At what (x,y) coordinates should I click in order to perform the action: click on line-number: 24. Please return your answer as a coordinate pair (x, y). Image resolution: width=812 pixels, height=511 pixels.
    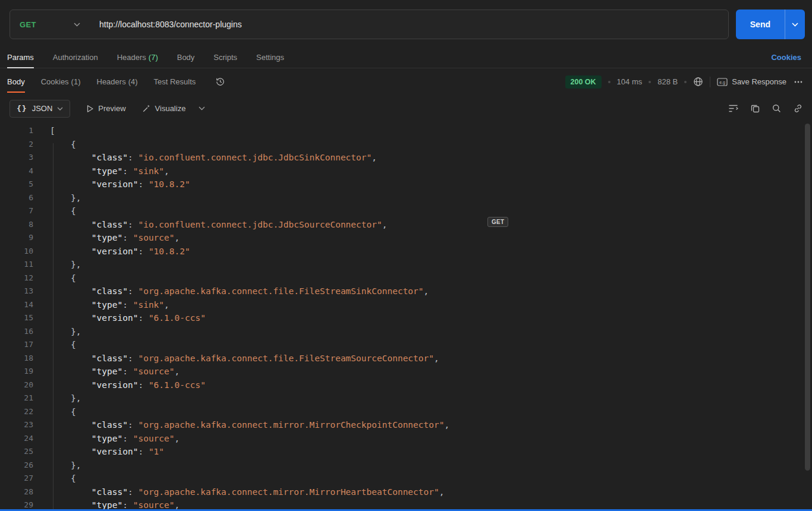
    Looking at the image, I should click on (17, 439).